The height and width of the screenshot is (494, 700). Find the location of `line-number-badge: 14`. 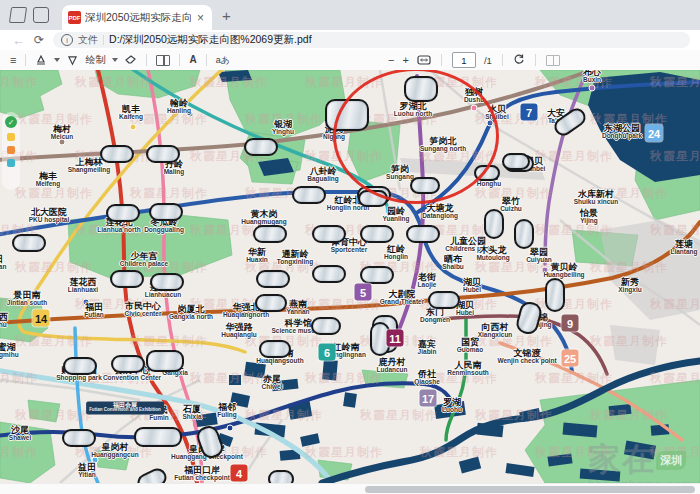

line-number-badge: 14 is located at coordinates (42, 318).